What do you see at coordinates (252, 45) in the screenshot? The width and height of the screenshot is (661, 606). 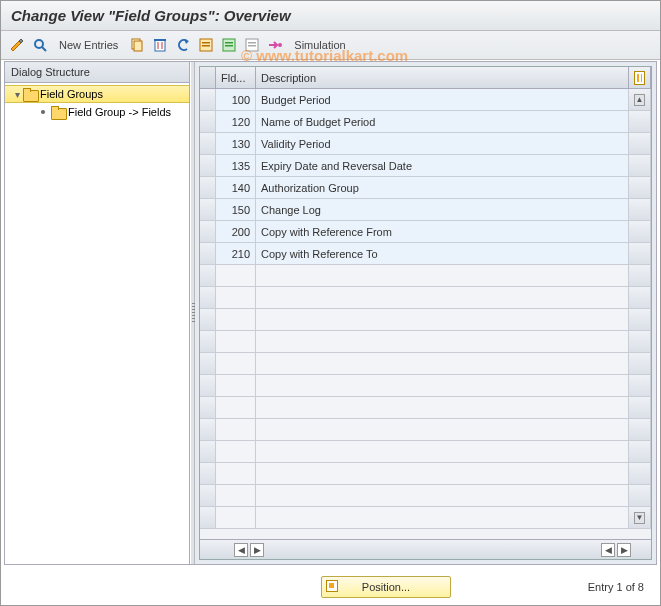 I see `deselect-all-icon` at bounding box center [252, 45].